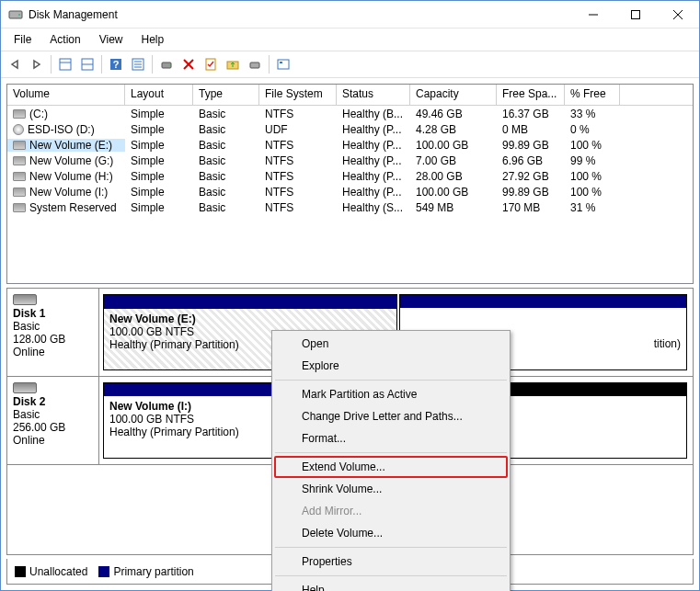  I want to click on grid-icon, so click(65, 64).